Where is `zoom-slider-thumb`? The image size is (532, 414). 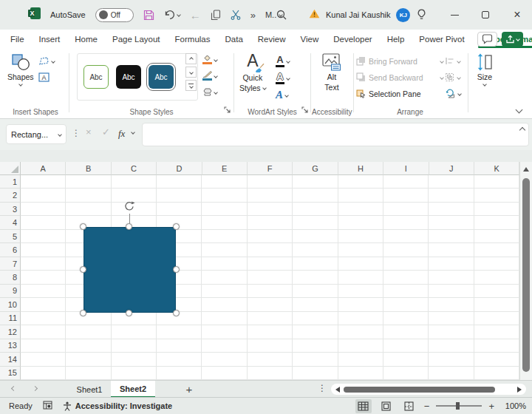 zoom-slider-thumb is located at coordinates (458, 406).